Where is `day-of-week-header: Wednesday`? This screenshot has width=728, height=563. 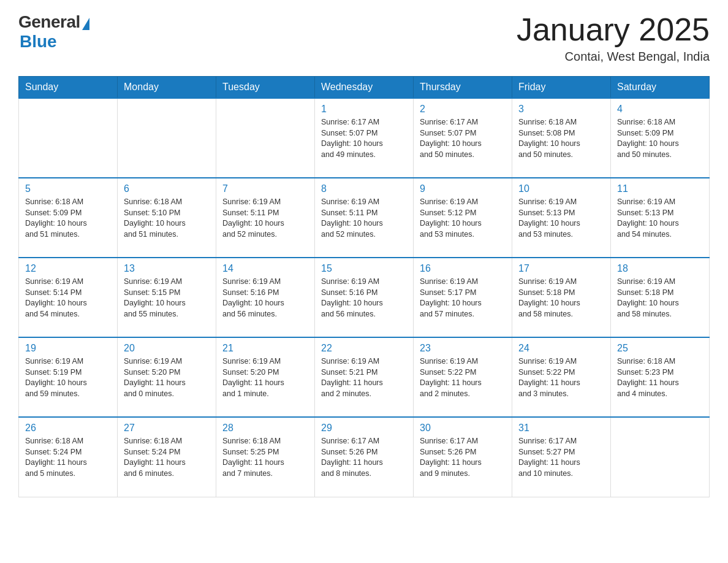
day-of-week-header: Wednesday is located at coordinates (364, 88).